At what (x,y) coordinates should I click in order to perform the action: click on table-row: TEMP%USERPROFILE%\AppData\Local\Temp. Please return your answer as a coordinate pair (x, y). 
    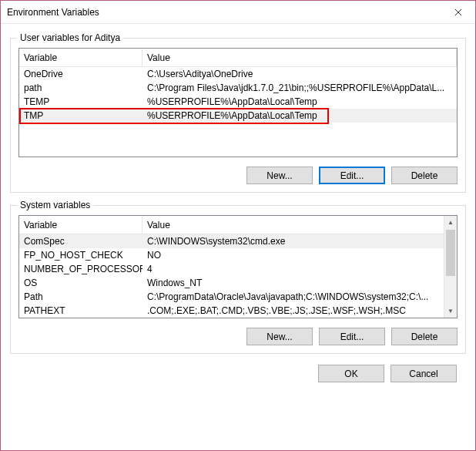
    Looking at the image, I should click on (238, 102).